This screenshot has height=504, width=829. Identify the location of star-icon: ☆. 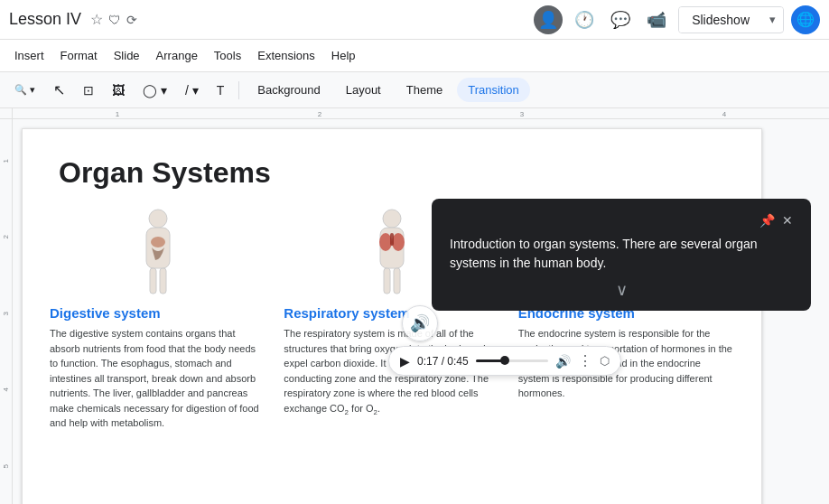
(97, 20).